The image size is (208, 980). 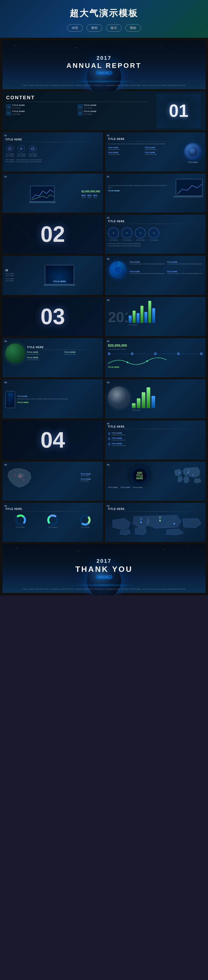 What do you see at coordinates (104, 81) in the screenshot?
I see `cover-glow` at bounding box center [104, 81].